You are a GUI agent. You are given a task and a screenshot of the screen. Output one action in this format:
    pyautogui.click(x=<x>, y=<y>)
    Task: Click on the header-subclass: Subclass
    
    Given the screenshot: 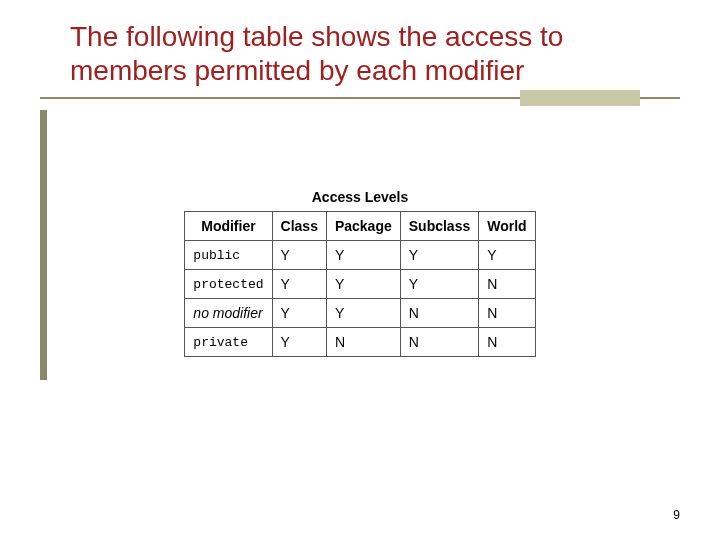 What is the action you would take?
    pyautogui.click(x=439, y=226)
    